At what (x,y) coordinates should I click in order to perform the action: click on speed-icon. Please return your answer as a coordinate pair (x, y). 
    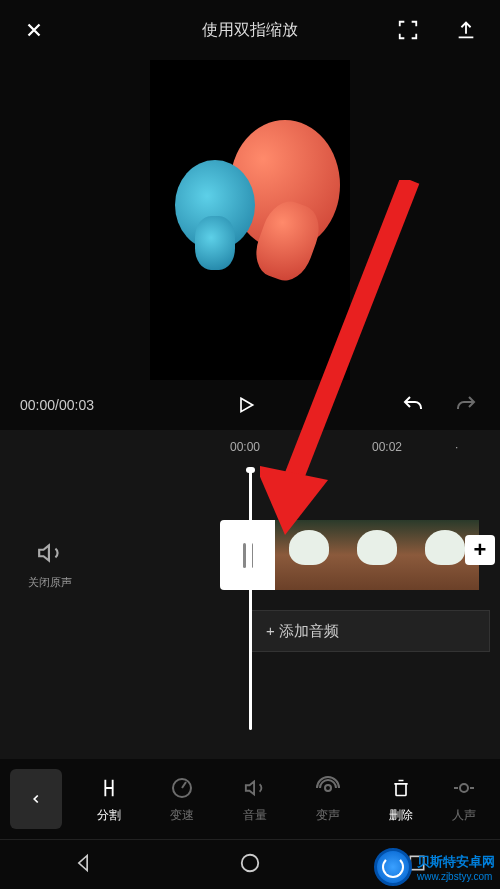
    Looking at the image, I should click on (182, 788).